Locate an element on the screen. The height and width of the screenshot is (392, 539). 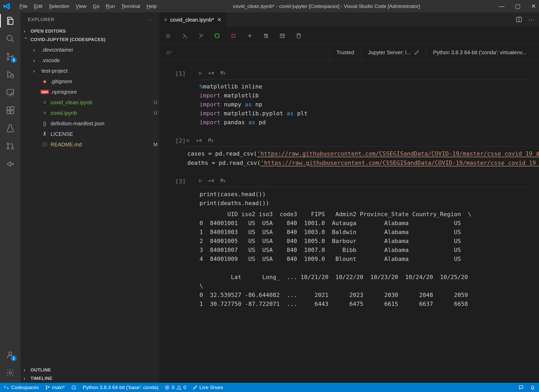
file-row: ≡covid_clean.ipynbU is located at coordinates (90, 102).